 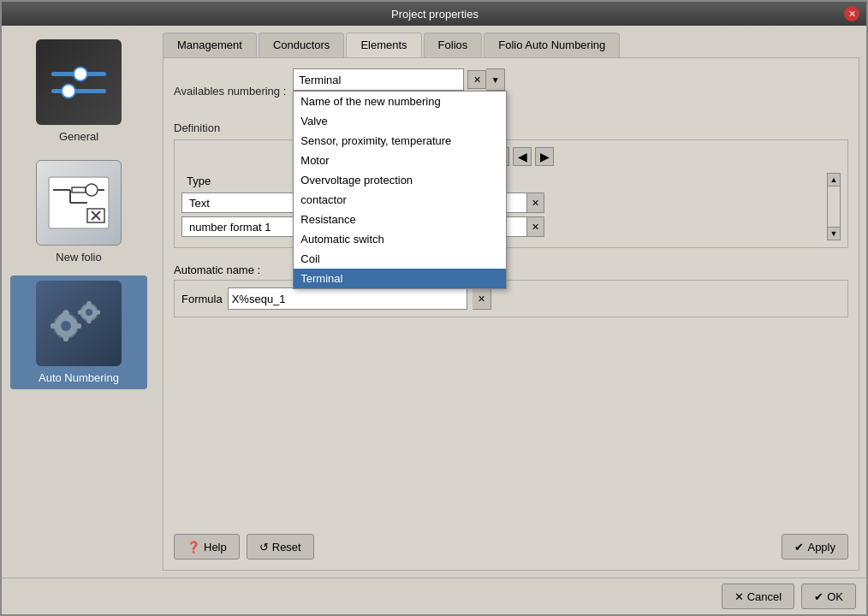 What do you see at coordinates (207, 547) in the screenshot?
I see `help-button: ❓ Help` at bounding box center [207, 547].